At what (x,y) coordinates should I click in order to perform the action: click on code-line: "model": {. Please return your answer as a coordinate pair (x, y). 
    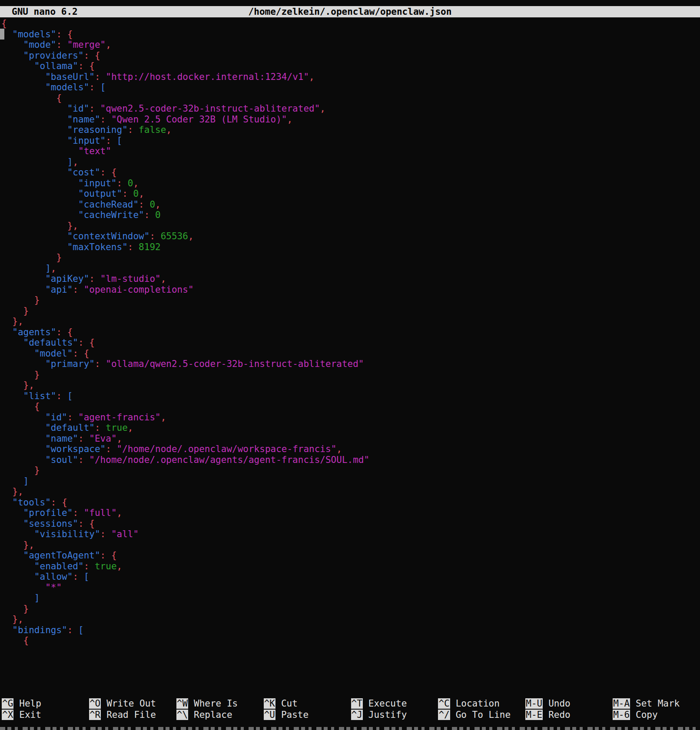
    Looking at the image, I should click on (351, 353).